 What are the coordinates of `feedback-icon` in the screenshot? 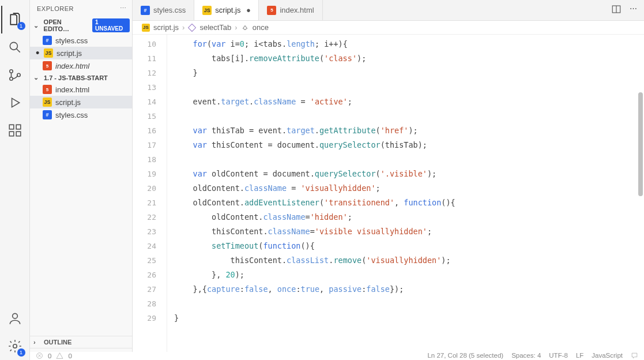 It's located at (634, 356).